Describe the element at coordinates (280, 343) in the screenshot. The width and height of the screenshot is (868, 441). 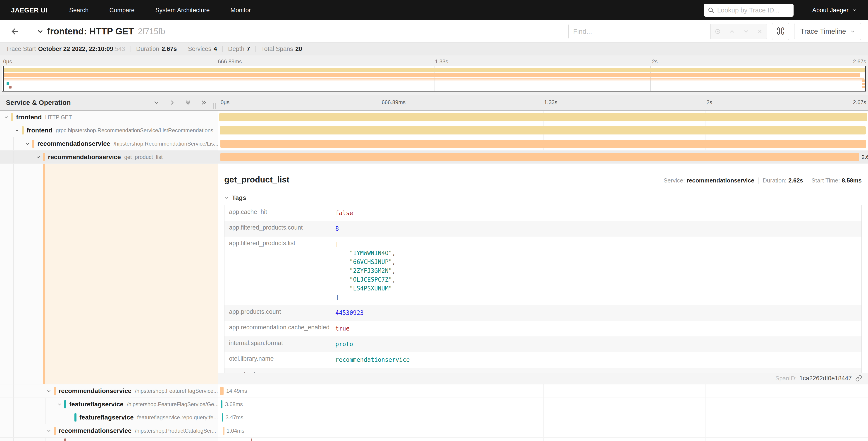
I see `tag-key: internal.span.format` at that location.